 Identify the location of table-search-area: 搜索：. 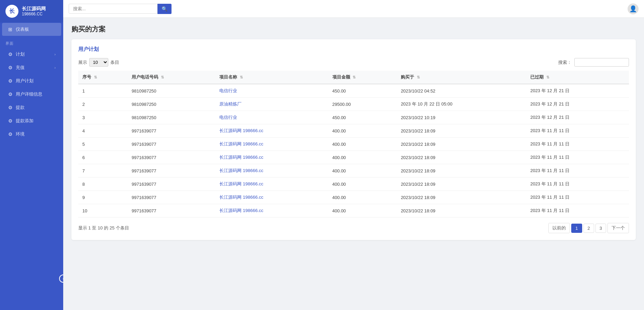
(594, 62).